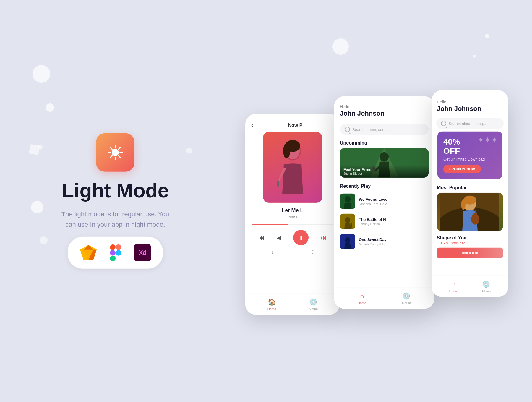 The width and height of the screenshot is (532, 402). Describe the element at coordinates (115, 190) in the screenshot. I see `main-title: Light Mode` at that location.